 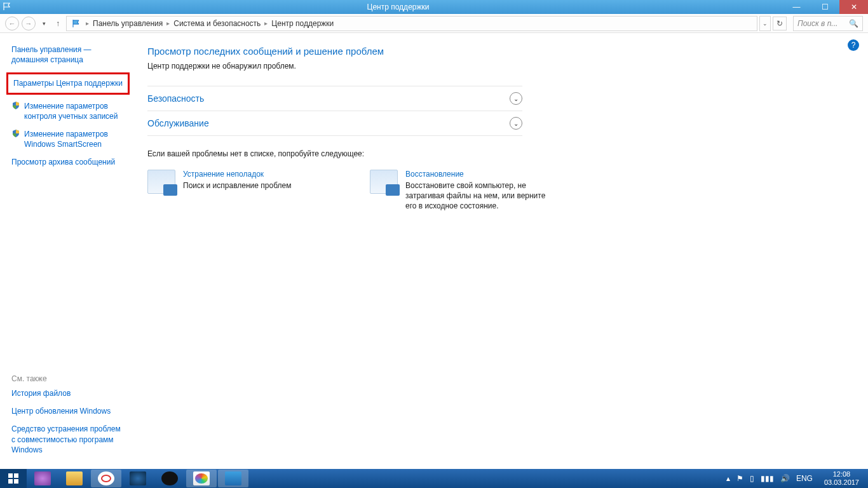 I want to click on minimize-button: —, so click(x=797, y=7).